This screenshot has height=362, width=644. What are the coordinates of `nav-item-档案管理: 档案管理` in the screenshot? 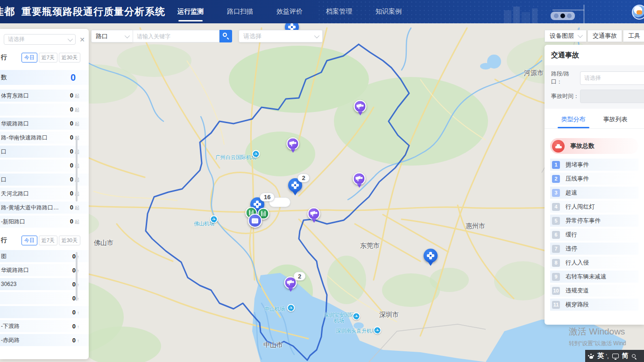 It's located at (339, 12).